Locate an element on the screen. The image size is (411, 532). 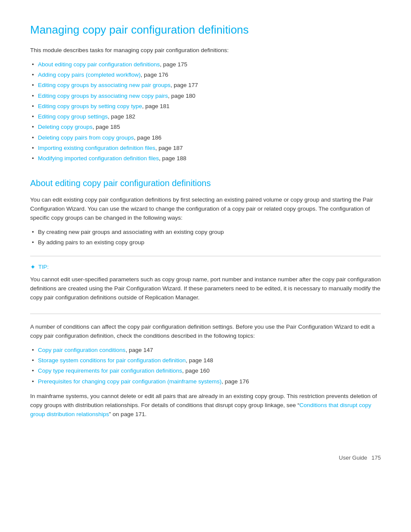
condition-page: , page 147 is located at coordinates (139, 350).